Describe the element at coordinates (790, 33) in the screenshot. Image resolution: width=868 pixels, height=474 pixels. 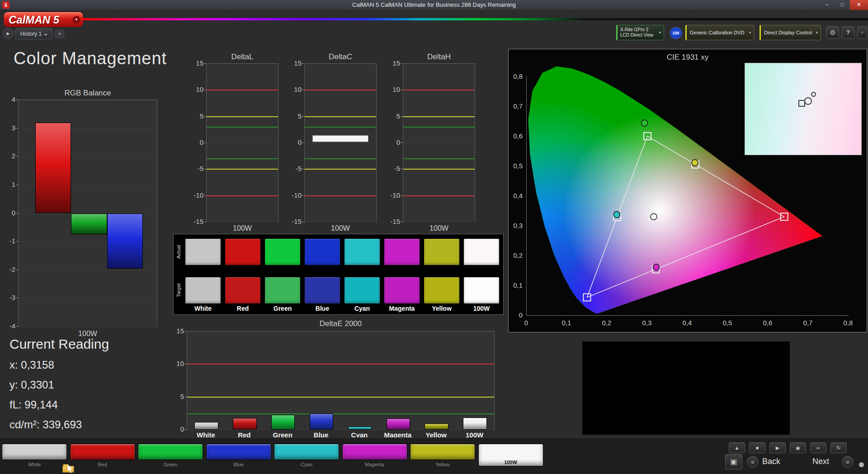
I see `display-control-dropdown: Direct Display Control ▼` at that location.